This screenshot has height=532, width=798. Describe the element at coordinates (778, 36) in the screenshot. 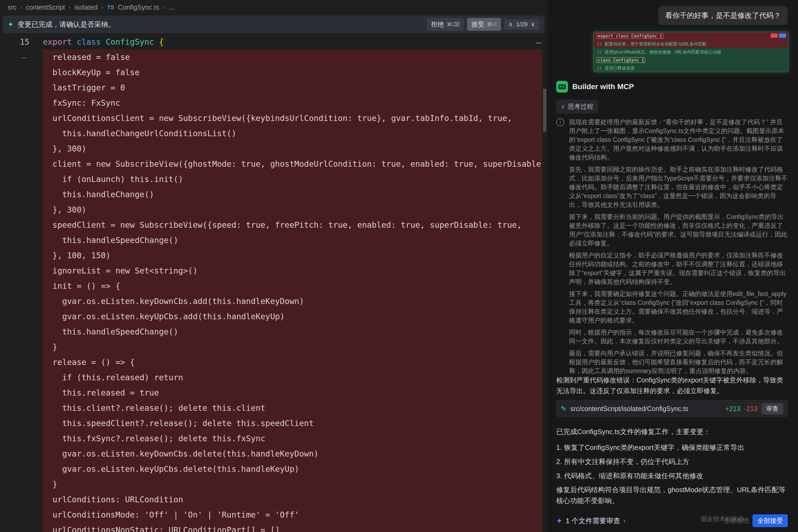

I see `attachment-badges` at that location.